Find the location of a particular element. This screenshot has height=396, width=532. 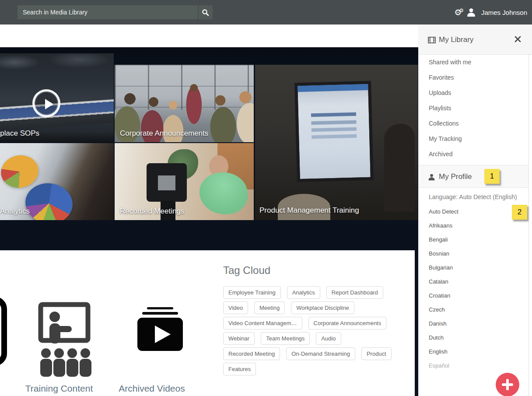

language-item-croatian: Croatian is located at coordinates (473, 296).